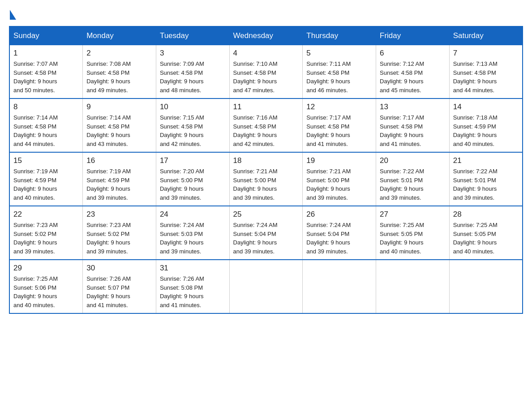 The image size is (532, 411). Describe the element at coordinates (486, 77) in the screenshot. I see `day-info: Sunrise: 7:13 AM Sunset: 4:58 PM Dayligh…` at that location.